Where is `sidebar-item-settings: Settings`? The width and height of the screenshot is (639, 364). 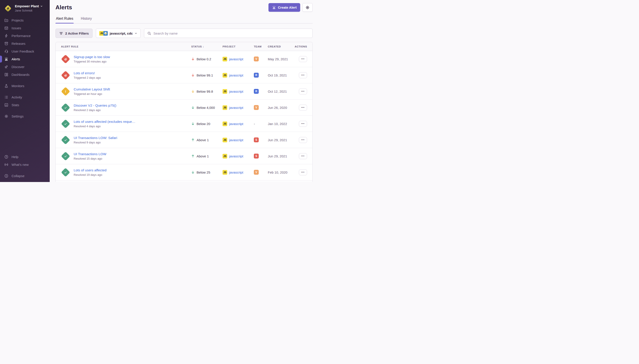
sidebar-item-settings: Settings is located at coordinates (25, 116).